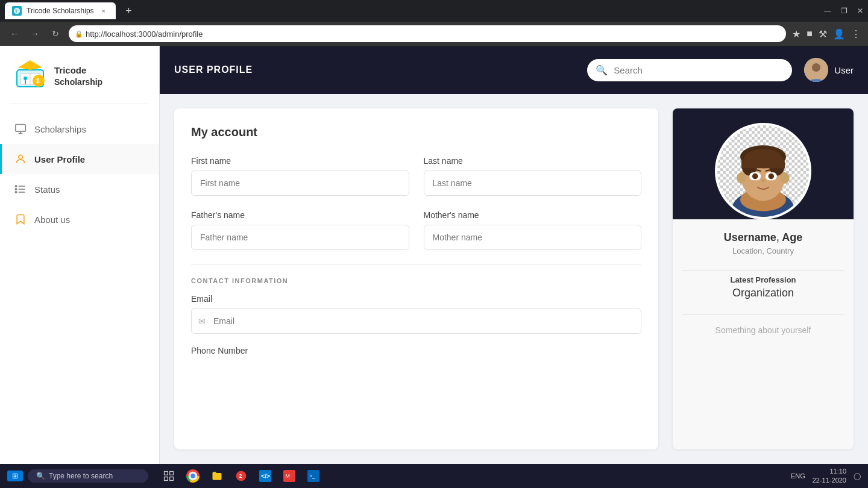 This screenshot has width=868, height=488. What do you see at coordinates (416, 299) in the screenshot?
I see `email-label: Email` at bounding box center [416, 299].